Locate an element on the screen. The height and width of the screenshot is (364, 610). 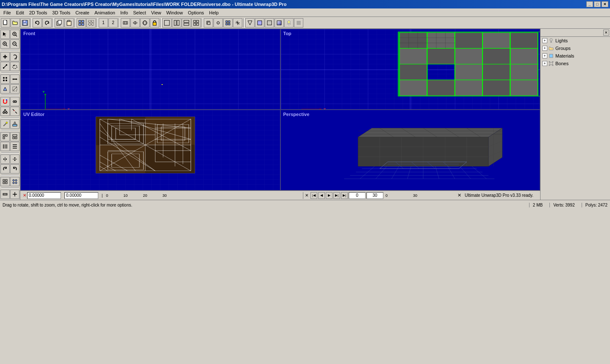
tb-redo is located at coordinates (47, 23).